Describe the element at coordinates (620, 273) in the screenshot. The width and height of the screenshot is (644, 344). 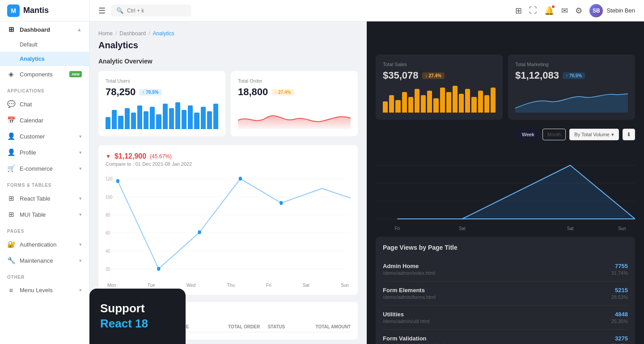
I see `pv-pct-0: 31.74%` at that location.